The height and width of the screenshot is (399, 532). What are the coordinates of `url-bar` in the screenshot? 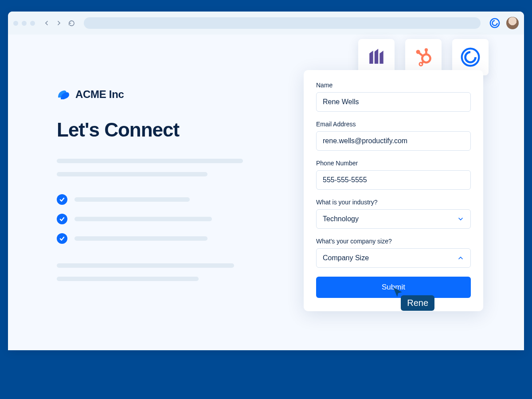 It's located at (282, 23).